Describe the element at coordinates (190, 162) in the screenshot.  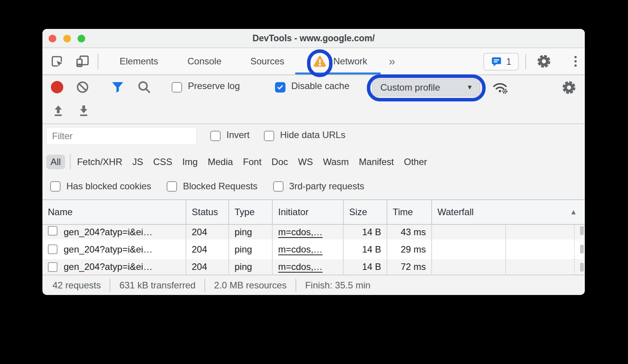
I see `type-filter-img: Img` at that location.